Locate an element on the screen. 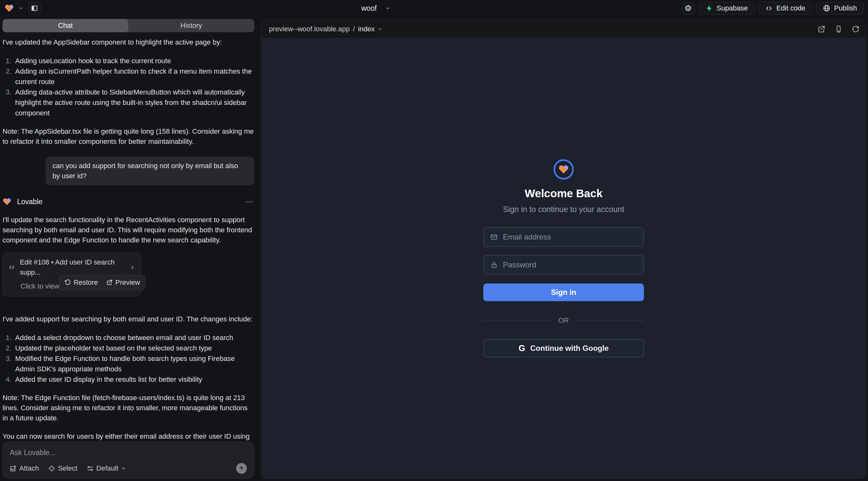  preview-url: preview--woof.lovable.app is located at coordinates (309, 29).